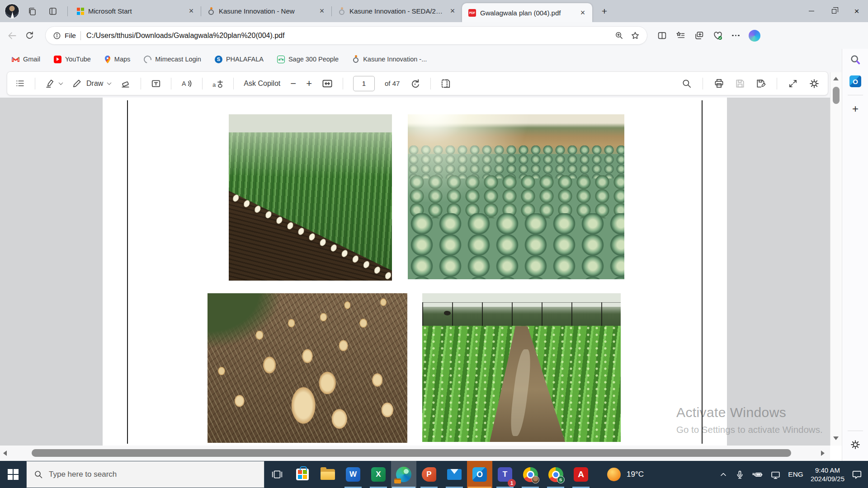 Image resolution: width=868 pixels, height=488 pixels. Describe the element at coordinates (855, 60) in the screenshot. I see `sidebar-search-icon` at that location.